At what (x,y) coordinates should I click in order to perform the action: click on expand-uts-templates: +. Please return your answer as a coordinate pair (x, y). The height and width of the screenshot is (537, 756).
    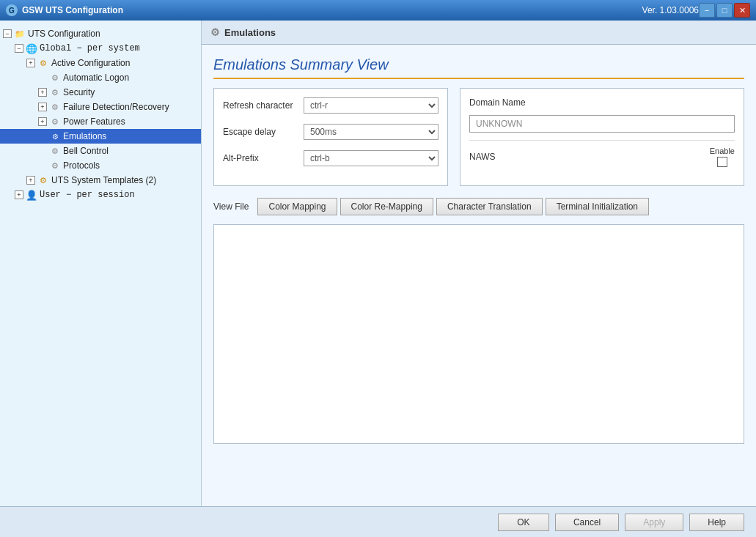
    Looking at the image, I should click on (31, 180).